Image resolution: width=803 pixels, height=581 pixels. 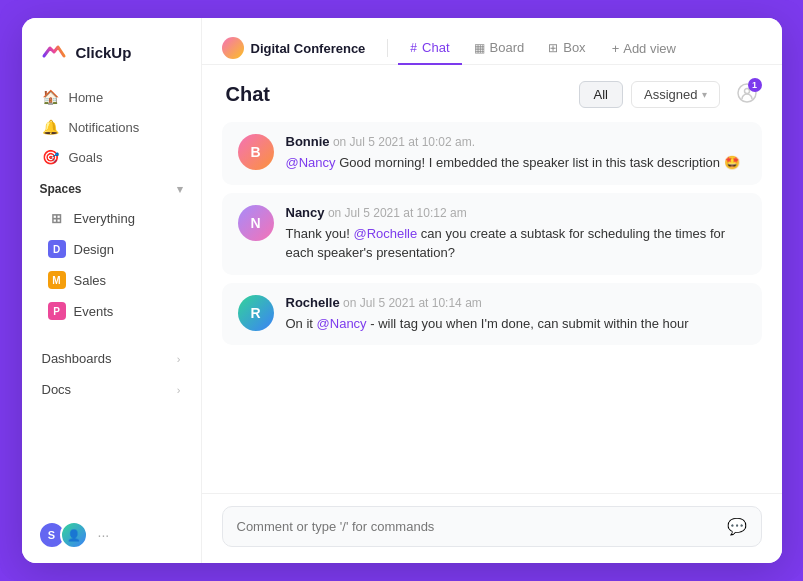 What do you see at coordinates (74, 535) in the screenshot?
I see `avatar-user: 👤` at bounding box center [74, 535].